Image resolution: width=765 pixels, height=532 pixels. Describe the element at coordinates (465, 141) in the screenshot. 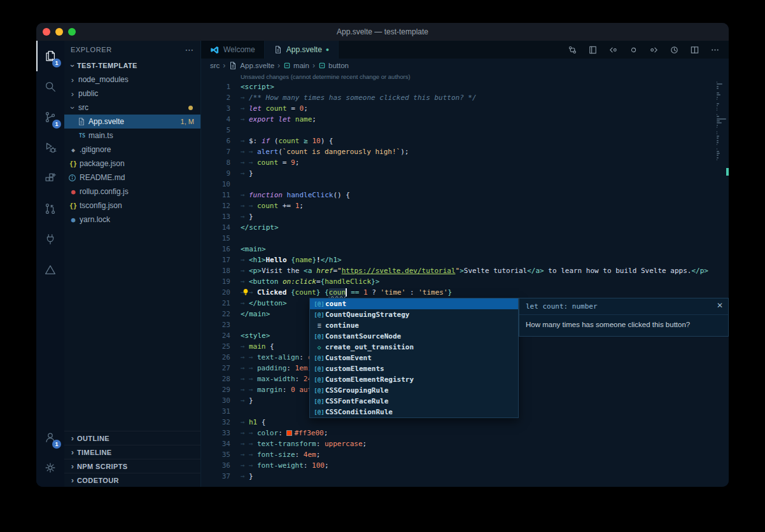

I see `code-line-6: 6→$: if (count ≥ 10) {` at that location.